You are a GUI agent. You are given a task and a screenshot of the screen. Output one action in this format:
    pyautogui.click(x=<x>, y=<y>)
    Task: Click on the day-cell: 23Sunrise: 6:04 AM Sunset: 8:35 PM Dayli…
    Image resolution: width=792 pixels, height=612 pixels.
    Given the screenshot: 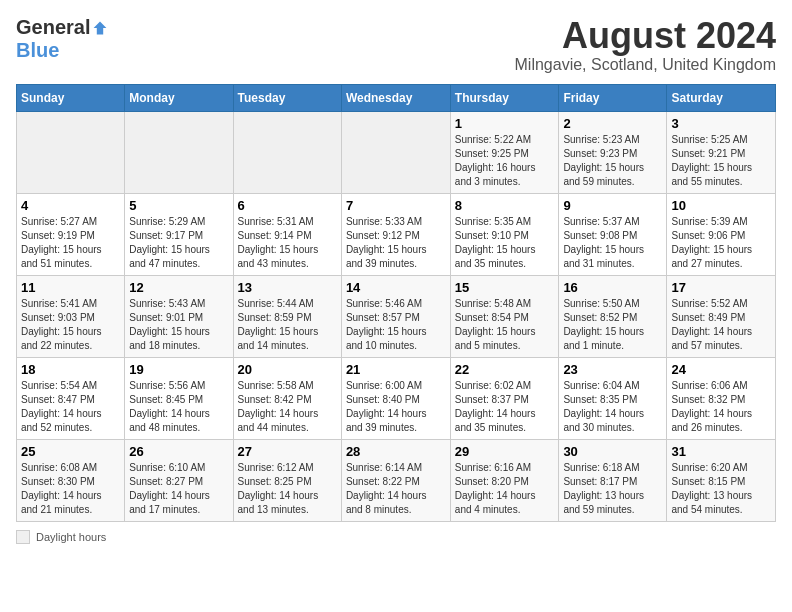 What is the action you would take?
    pyautogui.click(x=613, y=398)
    